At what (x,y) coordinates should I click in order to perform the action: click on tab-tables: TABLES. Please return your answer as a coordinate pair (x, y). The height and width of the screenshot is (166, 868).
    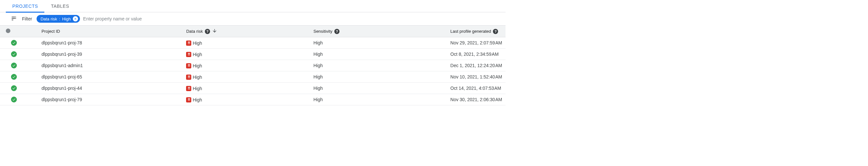
    Looking at the image, I should click on (60, 6).